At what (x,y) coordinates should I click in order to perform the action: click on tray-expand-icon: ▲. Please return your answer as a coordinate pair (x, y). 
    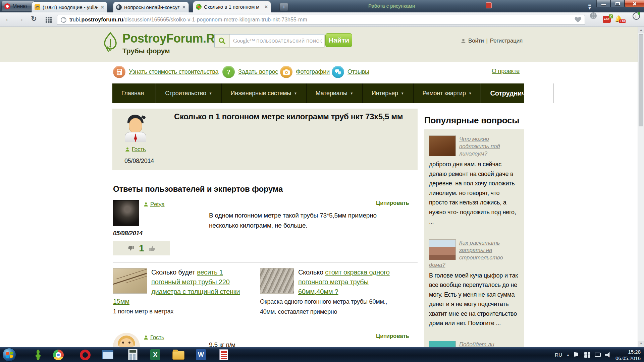
    Looking at the image, I should click on (568, 355).